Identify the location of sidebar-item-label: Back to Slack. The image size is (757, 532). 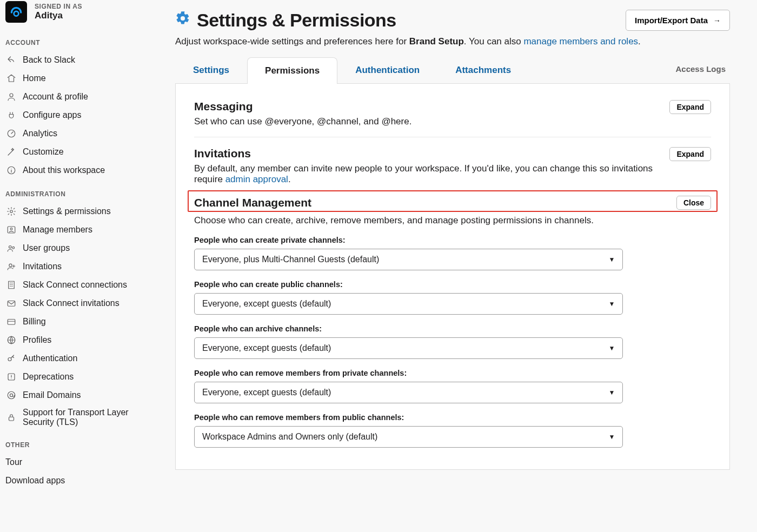
(49, 60).